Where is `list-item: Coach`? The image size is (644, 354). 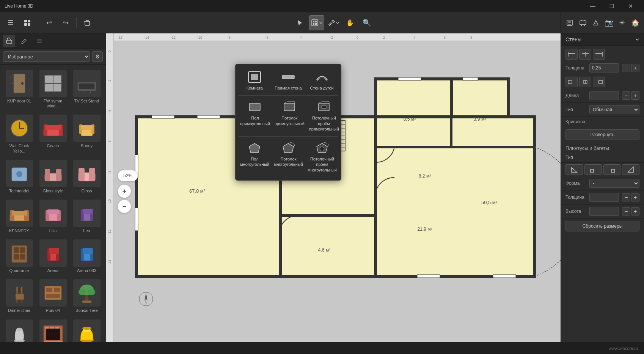
list-item: Coach is located at coordinates (53, 134).